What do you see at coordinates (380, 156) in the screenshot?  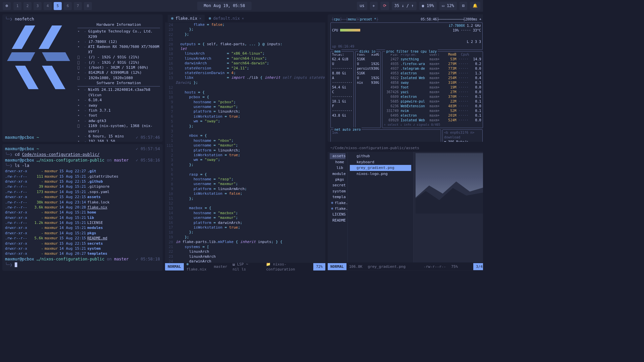 I see `yazi-file-item: github` at bounding box center [380, 156].